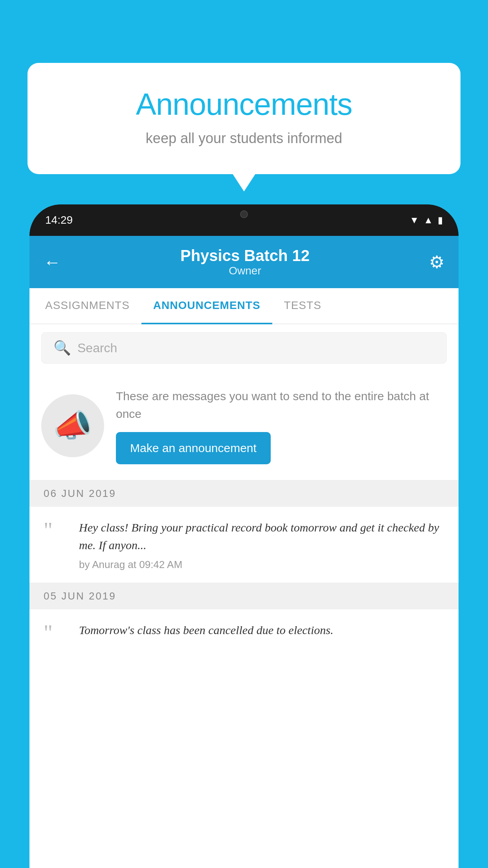 The height and width of the screenshot is (868, 488). I want to click on prompt-description: These are messages you want to send to t…, so click(281, 405).